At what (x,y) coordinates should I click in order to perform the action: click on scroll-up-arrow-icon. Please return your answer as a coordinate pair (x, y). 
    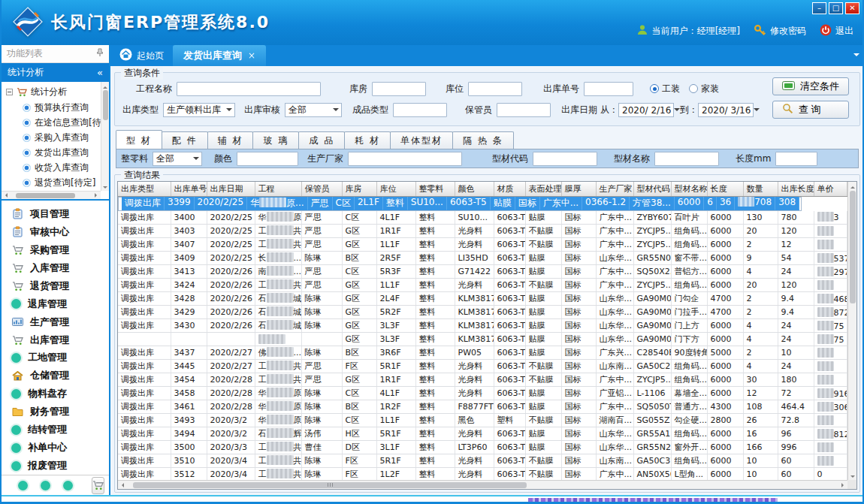
    Looking at the image, I should click on (853, 186).